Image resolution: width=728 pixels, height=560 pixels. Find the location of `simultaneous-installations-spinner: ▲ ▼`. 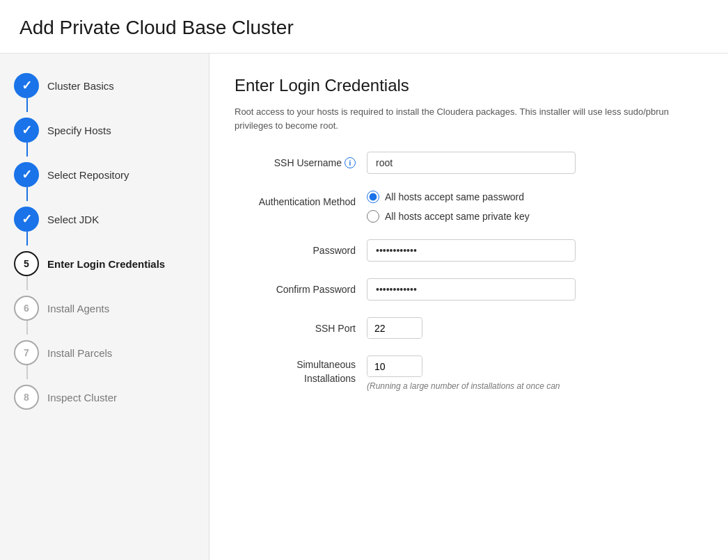

simultaneous-installations-spinner: ▲ ▼ is located at coordinates (395, 366).